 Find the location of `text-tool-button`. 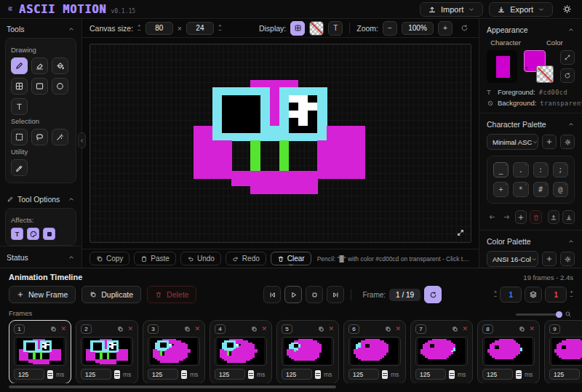

text-tool-button is located at coordinates (19, 106).